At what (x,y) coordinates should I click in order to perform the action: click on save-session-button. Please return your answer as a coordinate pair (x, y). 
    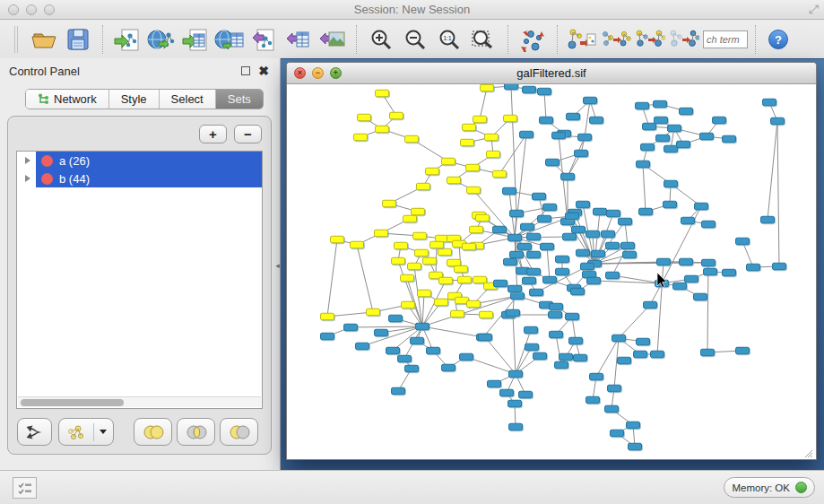
    Looking at the image, I should click on (78, 39).